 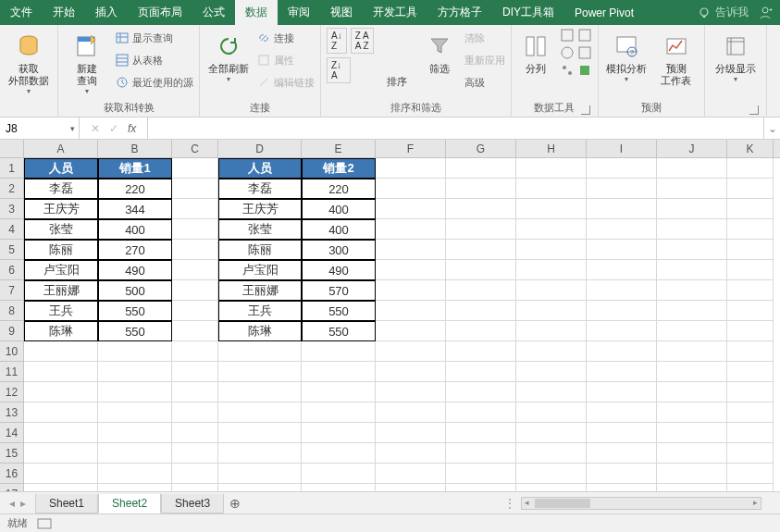 I want to click on show-queries-button: 显示查询, so click(x=155, y=38).